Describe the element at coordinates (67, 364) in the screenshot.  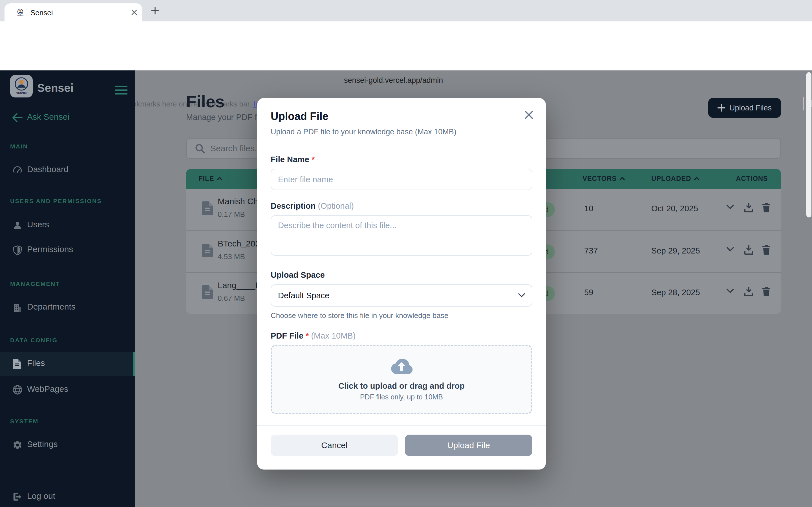
I see `sidebar-item-files: Files` at that location.